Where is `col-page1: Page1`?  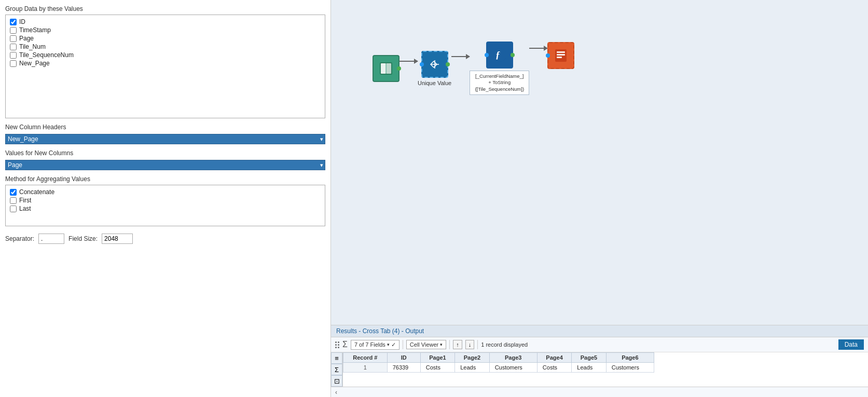
col-page1: Page1 is located at coordinates (437, 358).